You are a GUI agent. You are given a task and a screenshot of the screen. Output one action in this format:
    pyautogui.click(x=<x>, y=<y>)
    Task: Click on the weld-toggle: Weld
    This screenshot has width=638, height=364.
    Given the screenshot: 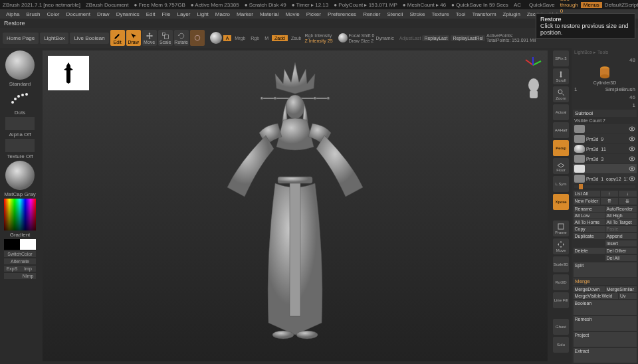 What is the action you would take?
    pyautogui.click(x=610, y=296)
    